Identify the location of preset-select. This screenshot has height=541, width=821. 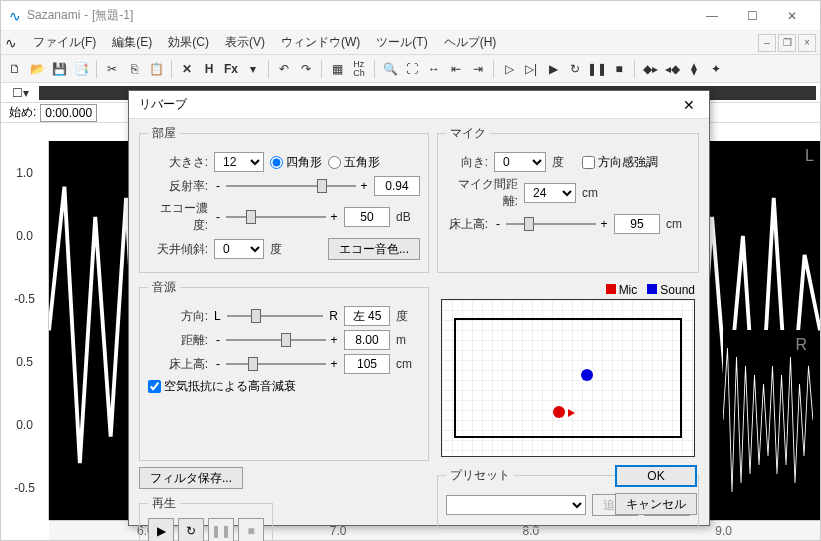
(516, 505).